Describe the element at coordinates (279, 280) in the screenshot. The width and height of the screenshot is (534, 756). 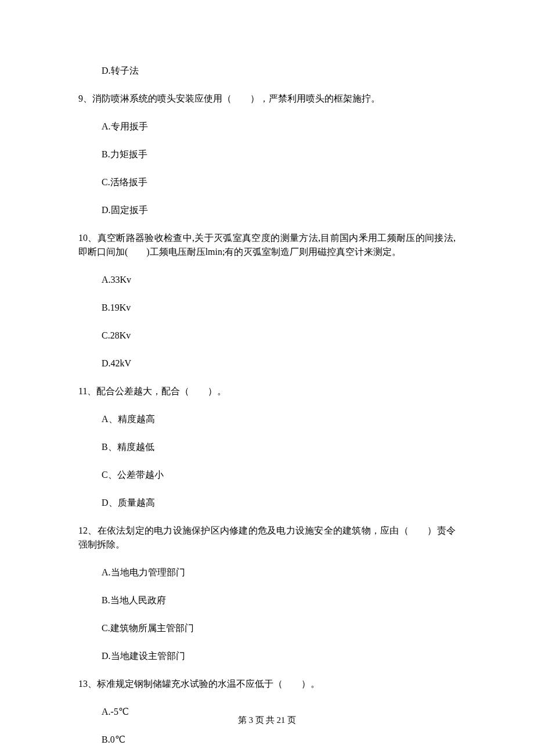
I see `q10-option-a: A.33Kv` at that location.